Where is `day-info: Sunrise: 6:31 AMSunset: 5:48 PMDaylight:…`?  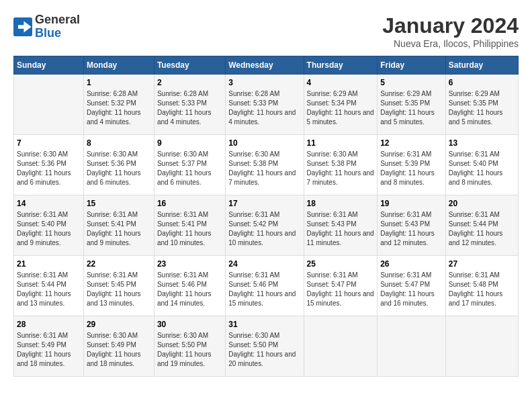
day-info: Sunrise: 6:31 AMSunset: 5:48 PMDaylight:… is located at coordinates (482, 289).